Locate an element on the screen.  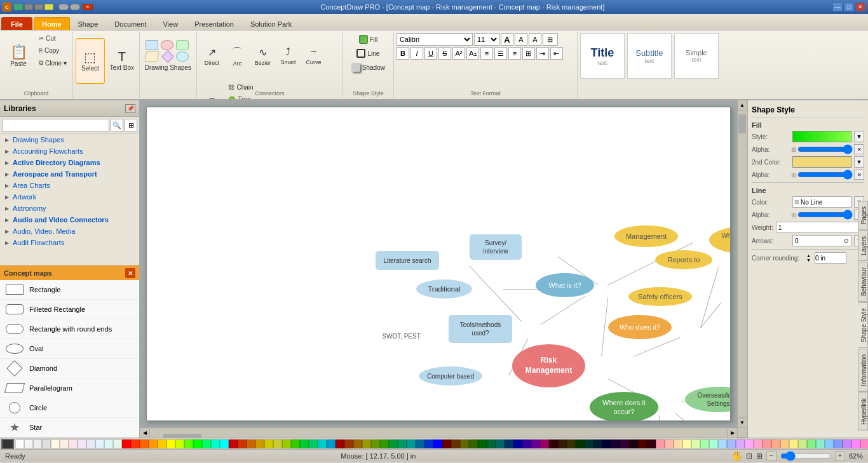
clone-button: ⧉ Clone ▾ is located at coordinates (53, 63).